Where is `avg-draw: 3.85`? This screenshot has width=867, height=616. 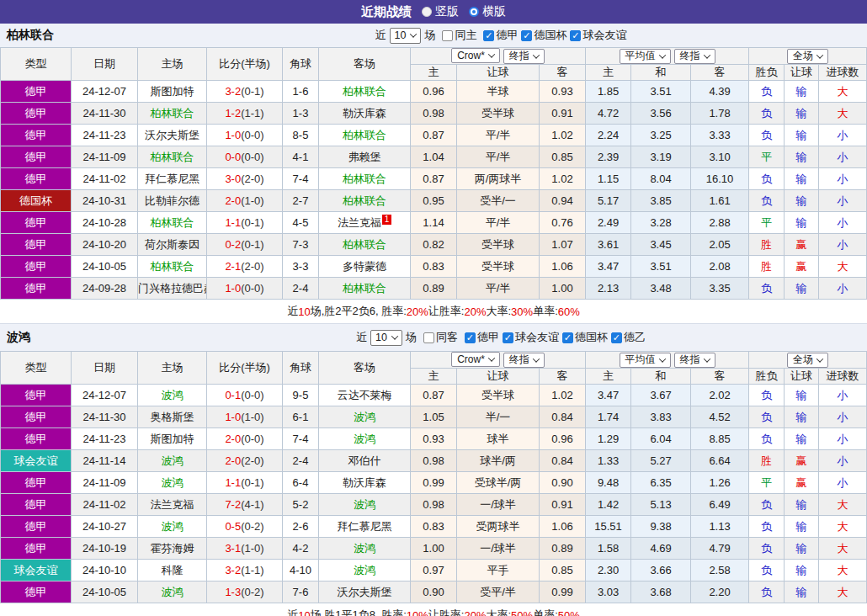
avg-draw: 3.85 is located at coordinates (662, 201).